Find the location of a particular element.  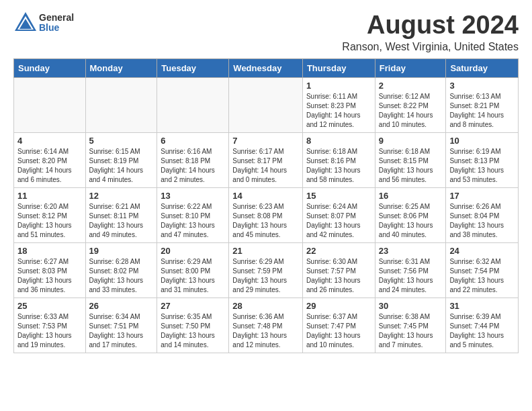

header-saturday: Saturday is located at coordinates (482, 68).